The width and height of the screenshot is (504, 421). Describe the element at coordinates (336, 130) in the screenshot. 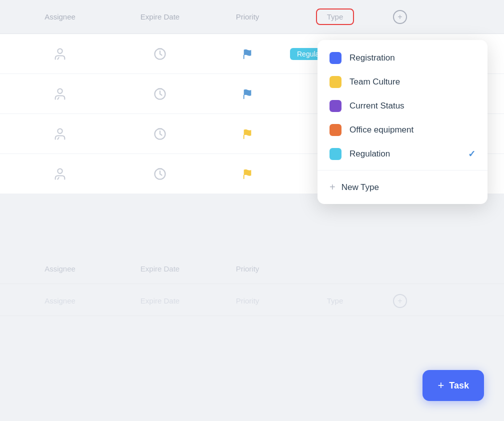

I see `color-dot-orange` at that location.